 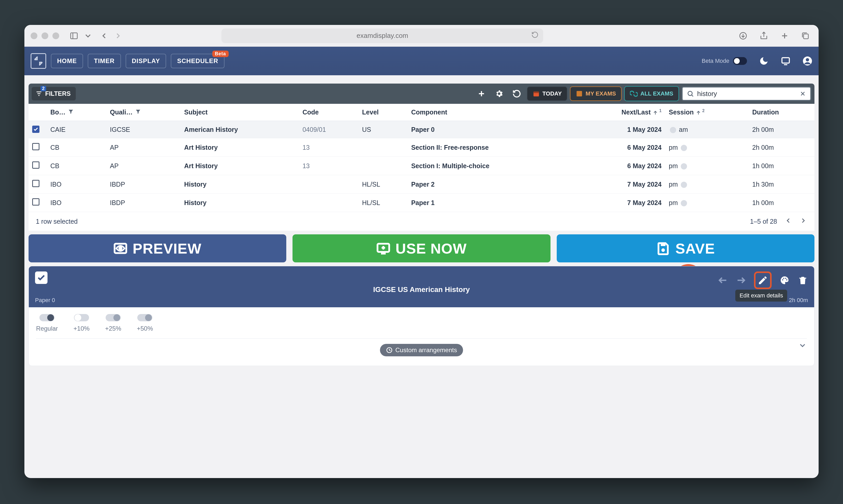 I want to click on search-icon, so click(x=690, y=94).